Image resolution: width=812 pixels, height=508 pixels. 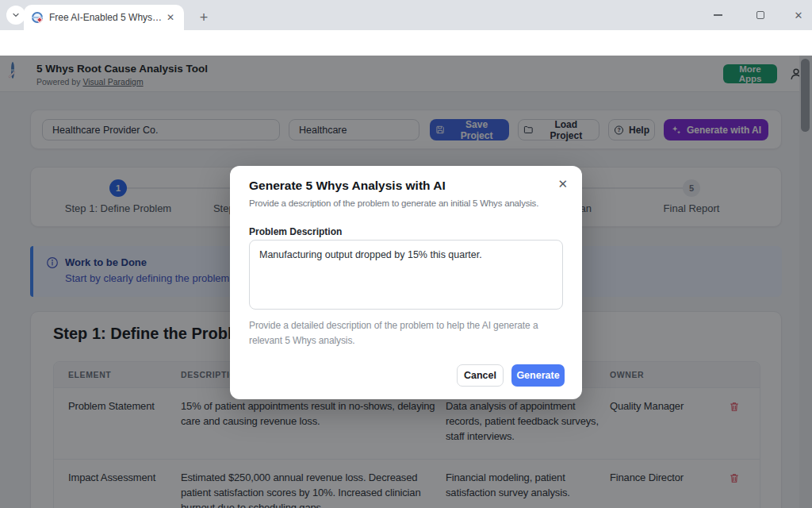 I want to click on tab-search-button, so click(x=16, y=15).